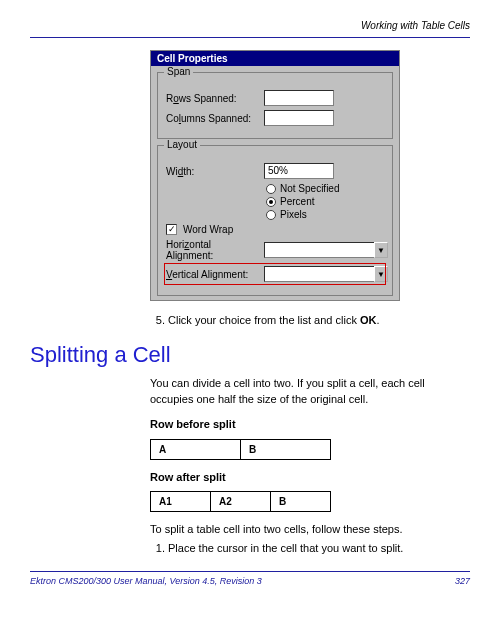 This screenshot has height=635, width=500. I want to click on list-item: Place the cursor in the cell that you wa…, so click(319, 548).